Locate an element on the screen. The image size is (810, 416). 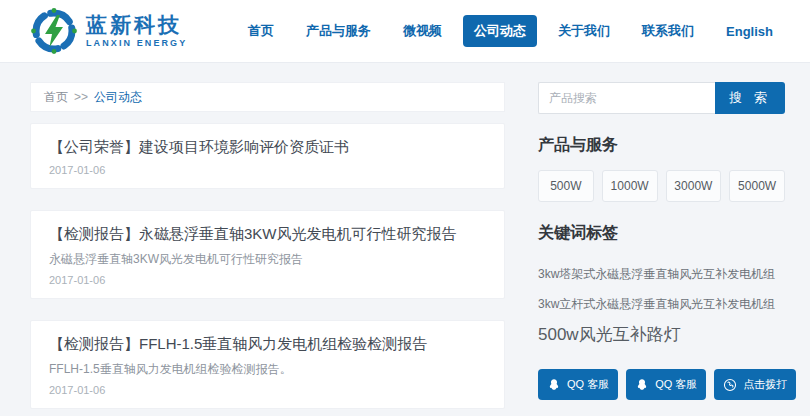
nav-item-videos: 微视频 is located at coordinates (422, 31).